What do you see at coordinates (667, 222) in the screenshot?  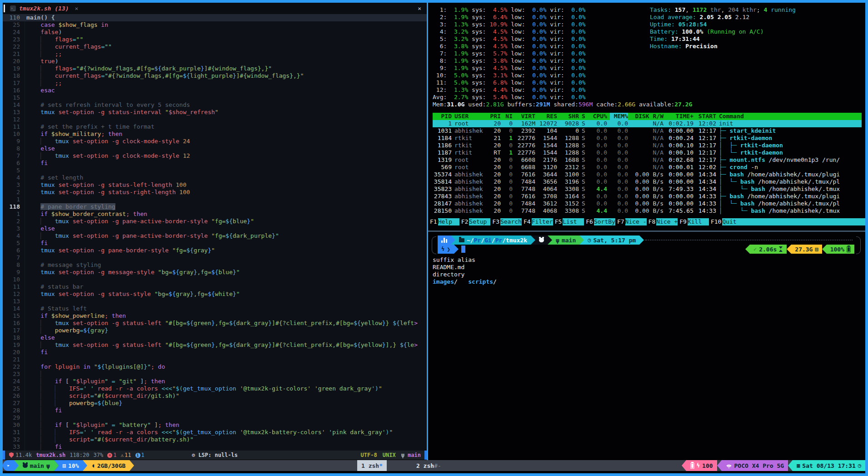 I see `fkey-label-f8: Nice +` at bounding box center [667, 222].